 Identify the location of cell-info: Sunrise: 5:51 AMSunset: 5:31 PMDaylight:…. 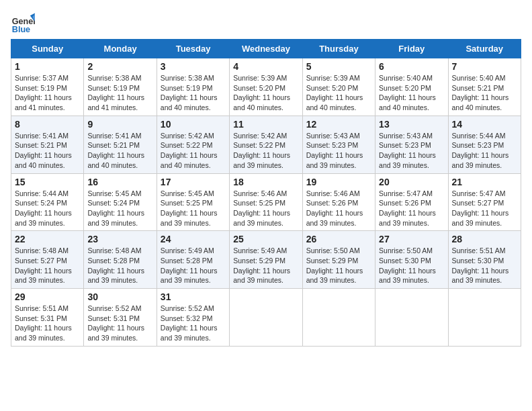
(47, 324).